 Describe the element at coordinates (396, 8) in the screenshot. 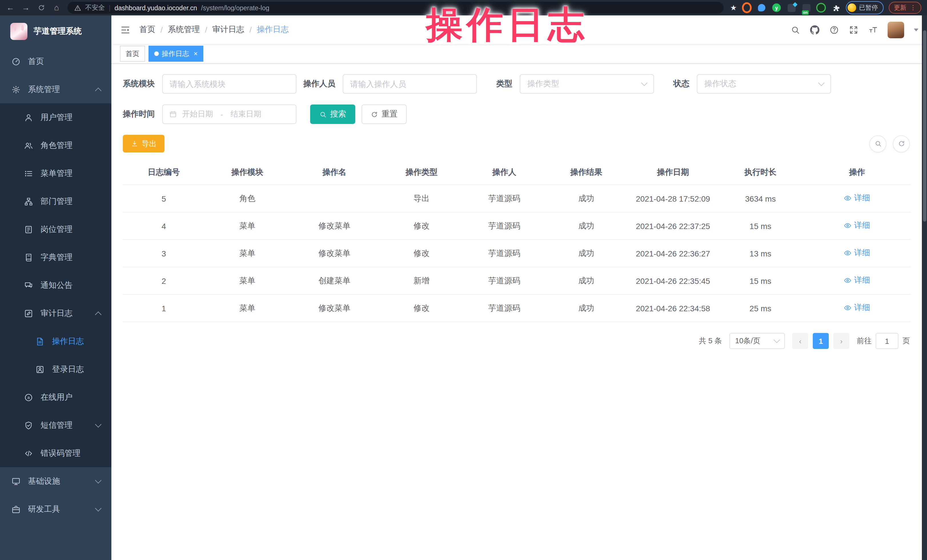

I see `address-bar: 不安全 | dashboard.yudao.iocoder.cn/system/…` at that location.